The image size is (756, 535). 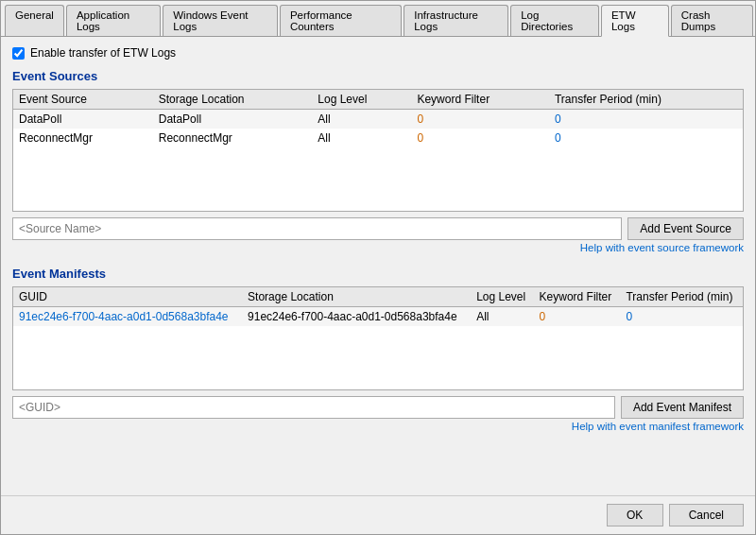 What do you see at coordinates (646, 100) in the screenshot?
I see `col-transfer-period: Transfer Period (min)` at bounding box center [646, 100].